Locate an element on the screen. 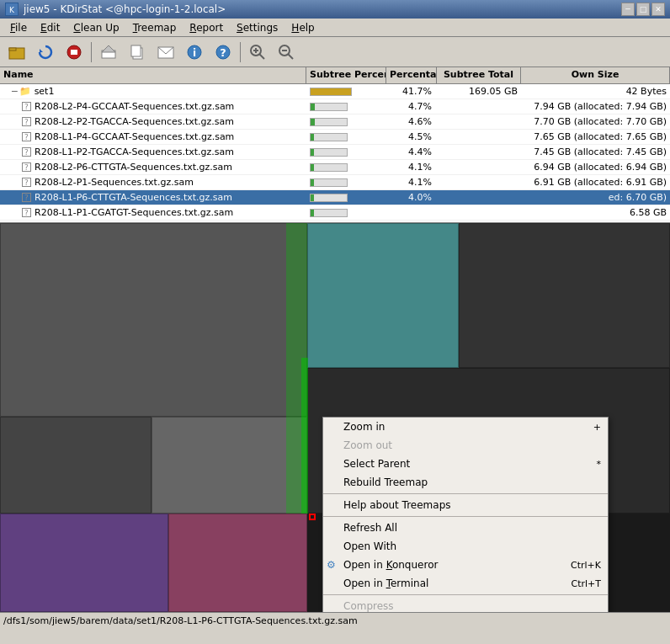  file-name-cell: ?R208-L1-P2-TGACCA-Sequences.txt.gz.sam is located at coordinates (153, 152).